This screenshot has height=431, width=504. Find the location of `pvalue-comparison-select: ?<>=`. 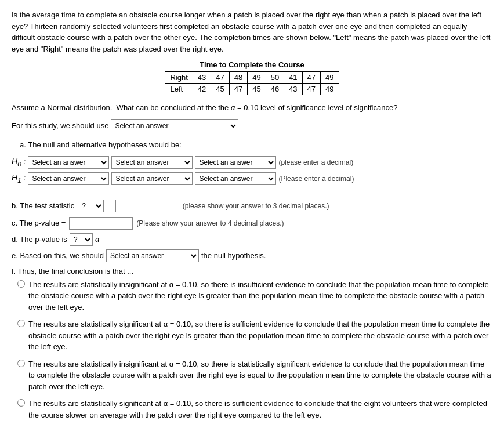

pvalue-comparison-select: ?<>= is located at coordinates (81, 240).